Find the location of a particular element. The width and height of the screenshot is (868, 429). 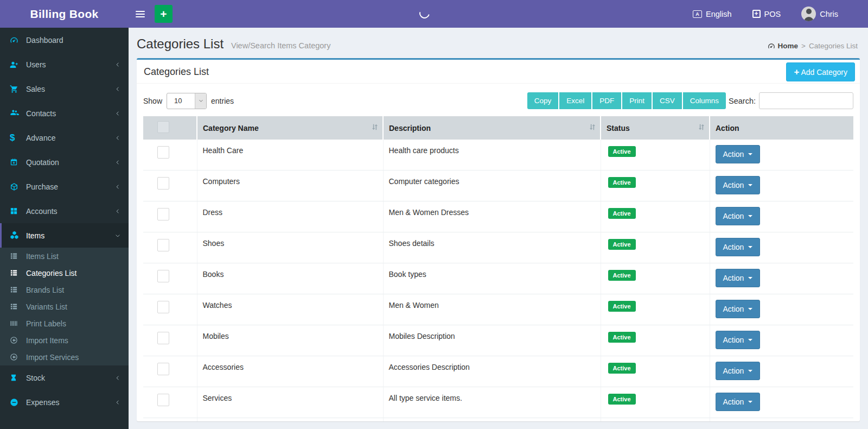

breadcrumb-home: Home is located at coordinates (783, 46).